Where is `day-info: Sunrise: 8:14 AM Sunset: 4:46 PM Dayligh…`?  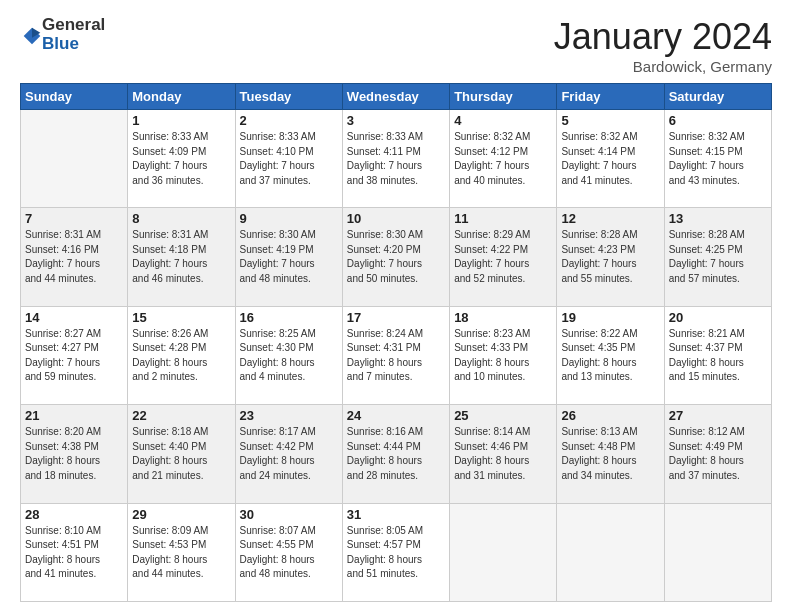 day-info: Sunrise: 8:14 AM Sunset: 4:46 PM Dayligh… is located at coordinates (503, 454).